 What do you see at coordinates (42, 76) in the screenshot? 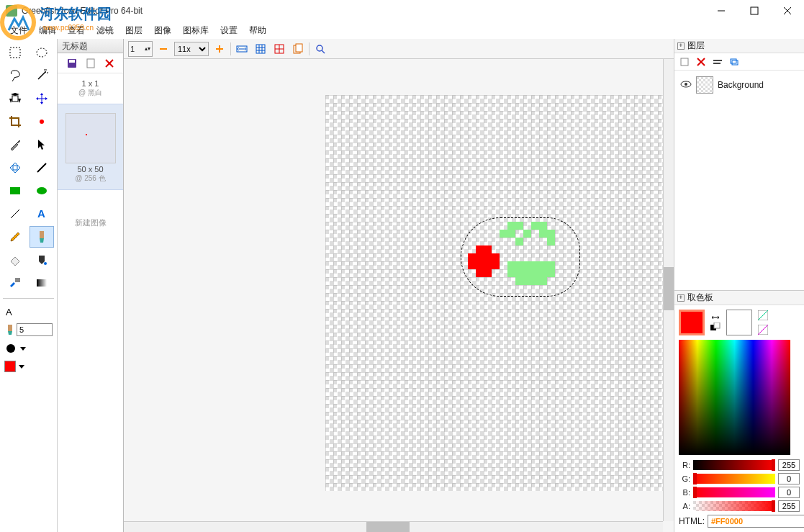
I see `wand-tool` at bounding box center [42, 76].